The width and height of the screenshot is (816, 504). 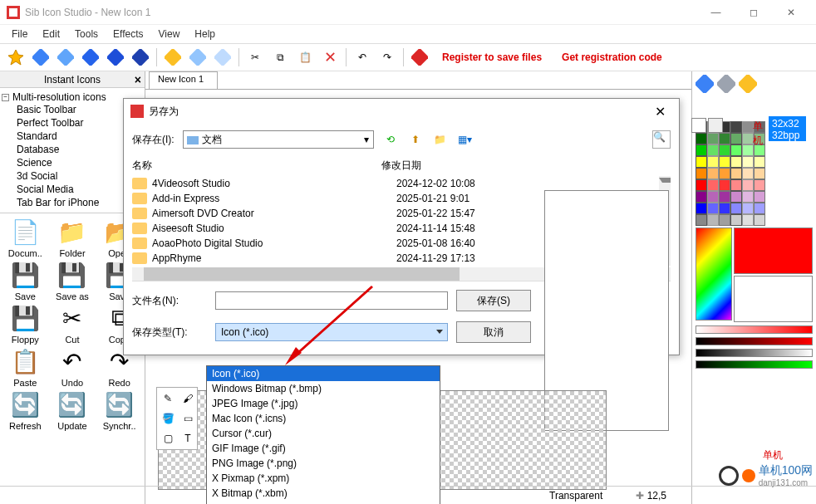 I want to click on tree-root-label: Multi-resolution icons, so click(x=60, y=97).